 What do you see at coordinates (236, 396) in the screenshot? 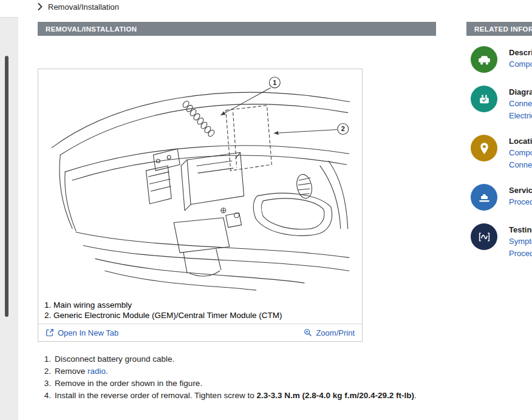
I see `step-text: Install in the reverse order of removal.…` at bounding box center [236, 396].